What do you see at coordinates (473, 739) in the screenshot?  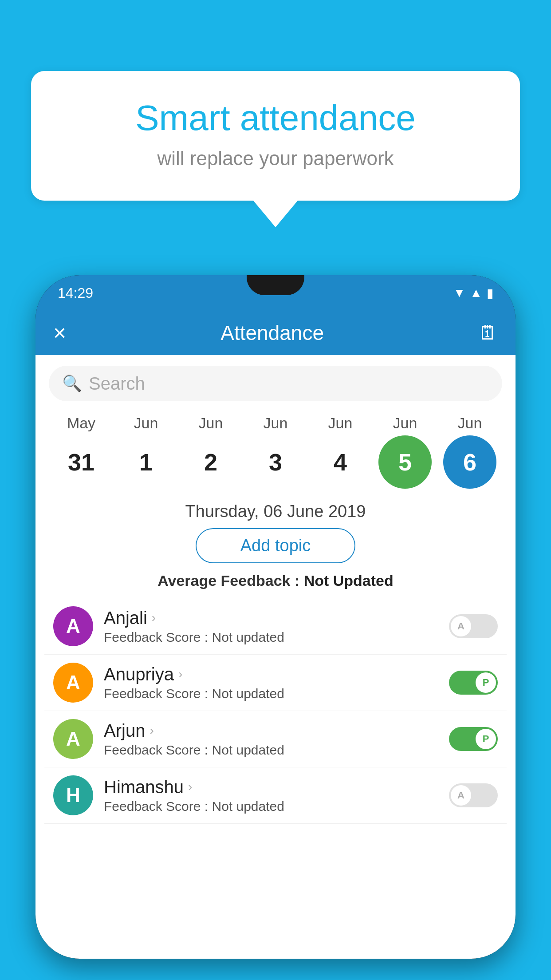 I see `attendance-toggle-2: P` at bounding box center [473, 739].